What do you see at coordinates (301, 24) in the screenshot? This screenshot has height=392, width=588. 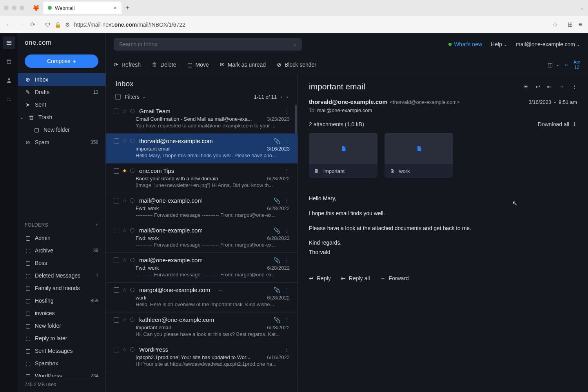 I see `url-bar: 🛡 🔒 ⚙ https://mail-next.one.com/mail/INB…` at bounding box center [301, 24].